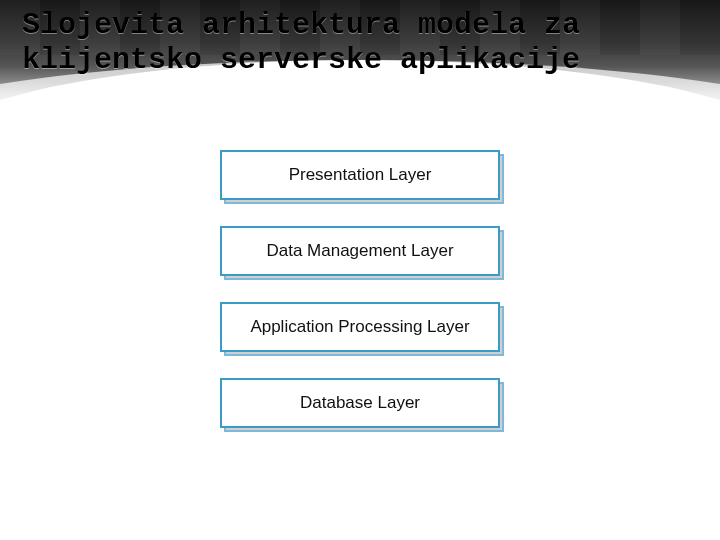 The height and width of the screenshot is (540, 720). Describe the element at coordinates (360, 403) in the screenshot. I see `layer-database: Database Layer` at that location.